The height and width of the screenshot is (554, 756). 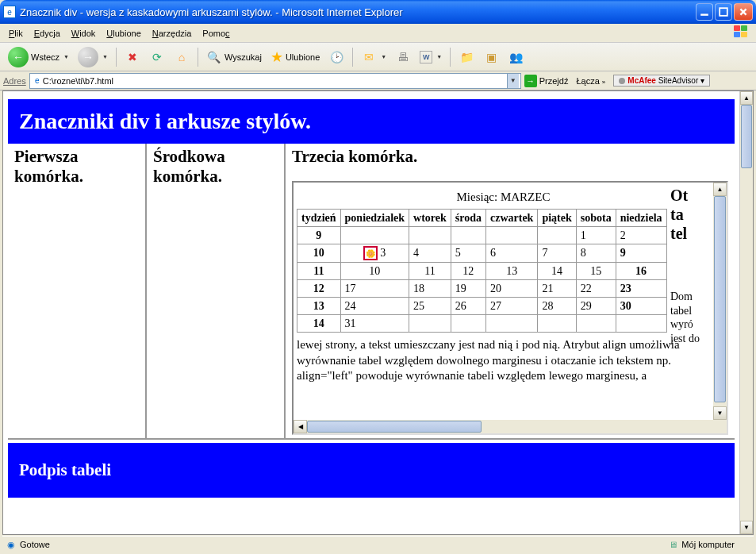 What do you see at coordinates (378, 12) in the screenshot?
I see `titlebar: e Znacznik div - wersja z kaskadowymi ar…` at bounding box center [378, 12].